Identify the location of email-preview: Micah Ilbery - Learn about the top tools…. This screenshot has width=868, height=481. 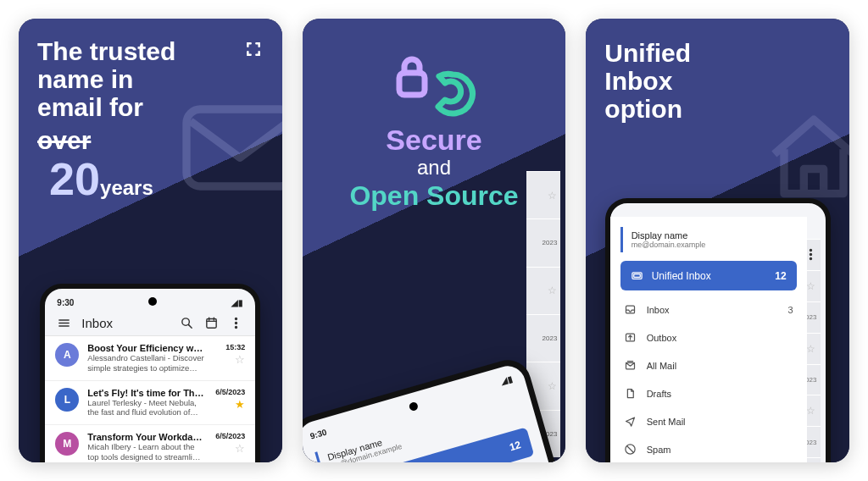
(146, 452).